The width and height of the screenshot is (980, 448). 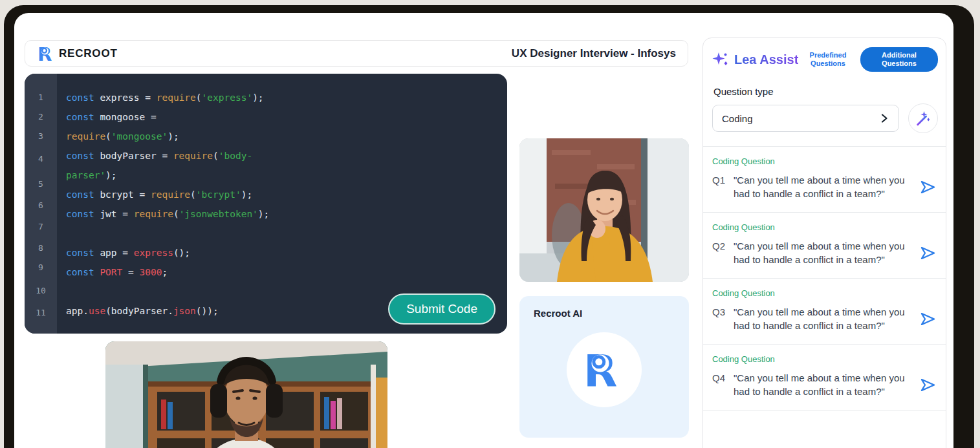 What do you see at coordinates (281, 253) in the screenshot?
I see `code-line: const app = express();` at bounding box center [281, 253].